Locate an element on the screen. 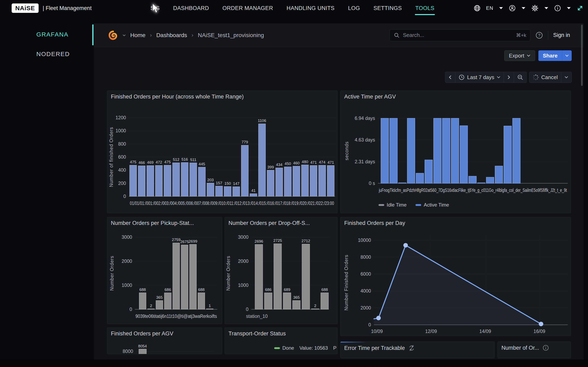  share-menu-button is located at coordinates (567, 56).